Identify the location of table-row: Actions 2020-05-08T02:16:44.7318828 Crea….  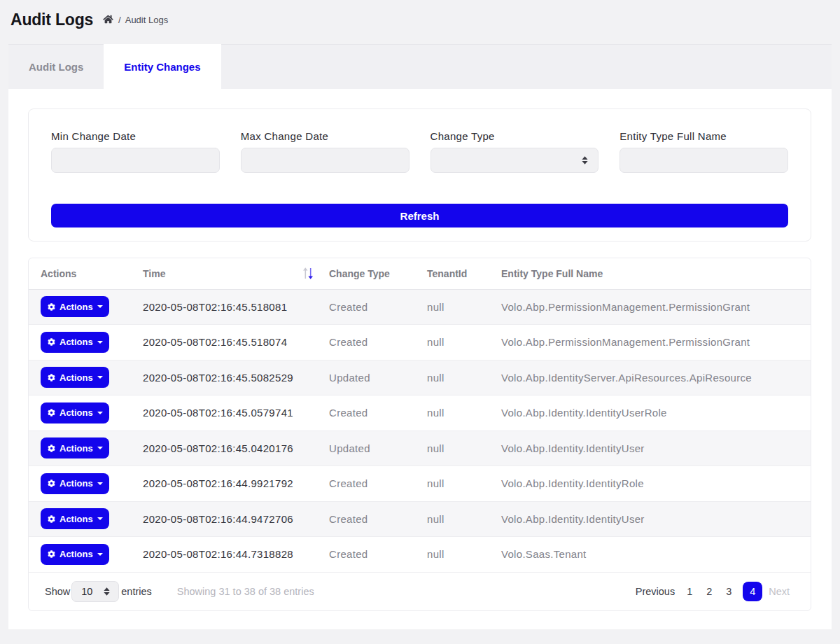
(420, 554).